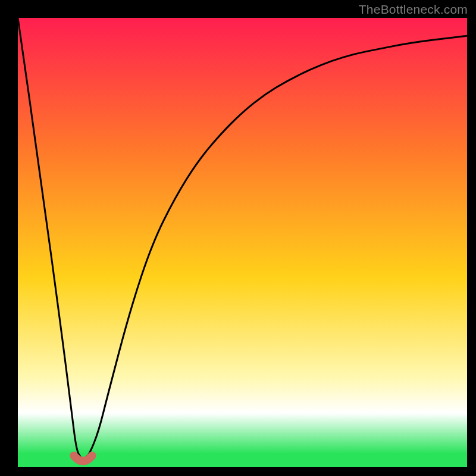  I want to click on watermark-text: TheBottleneck.com, so click(413, 10).